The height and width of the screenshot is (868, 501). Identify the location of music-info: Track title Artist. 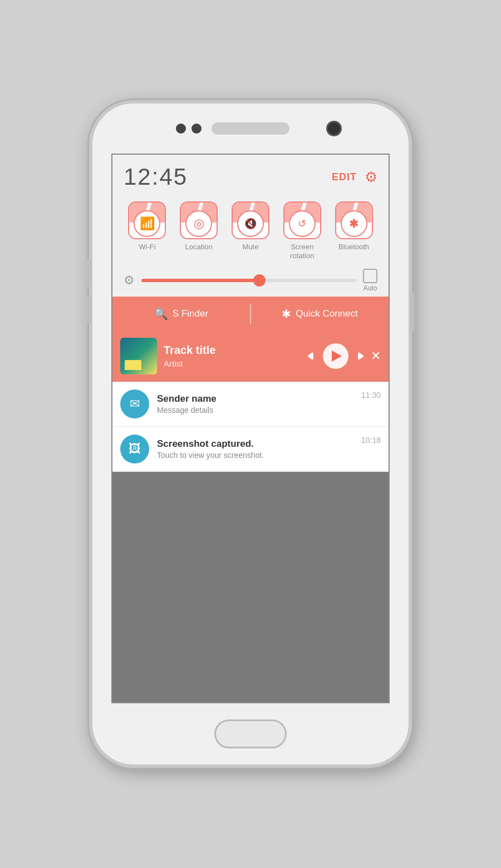
(232, 356).